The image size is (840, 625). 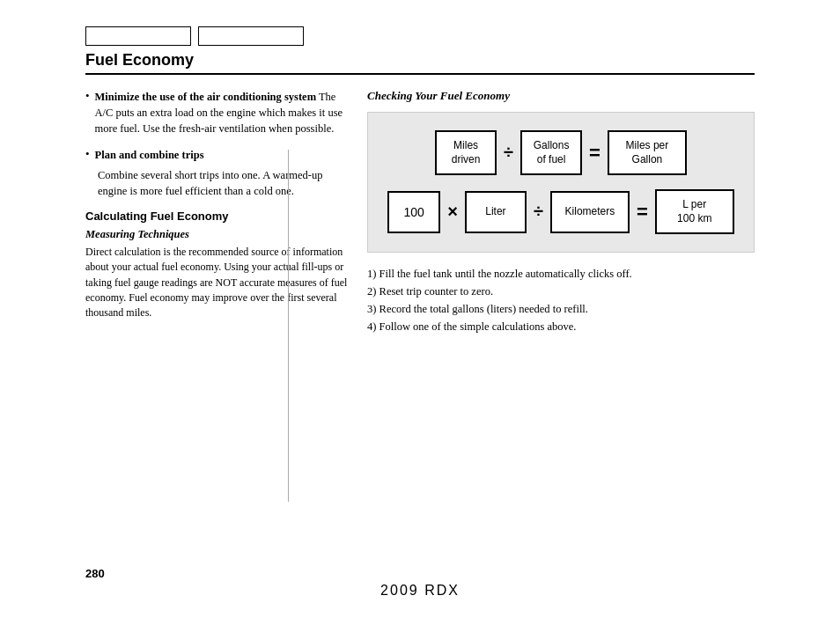 I want to click on formula-box-mpg: Miles perGallon, so click(x=647, y=153).